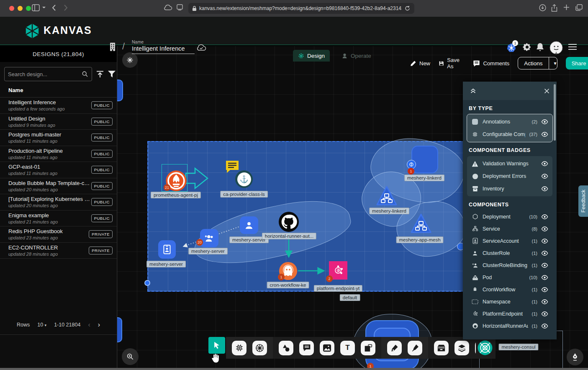 Image resolution: width=588 pixels, height=370 pixels. What do you see at coordinates (12, 8) in the screenshot?
I see `close-window-button` at bounding box center [12, 8].